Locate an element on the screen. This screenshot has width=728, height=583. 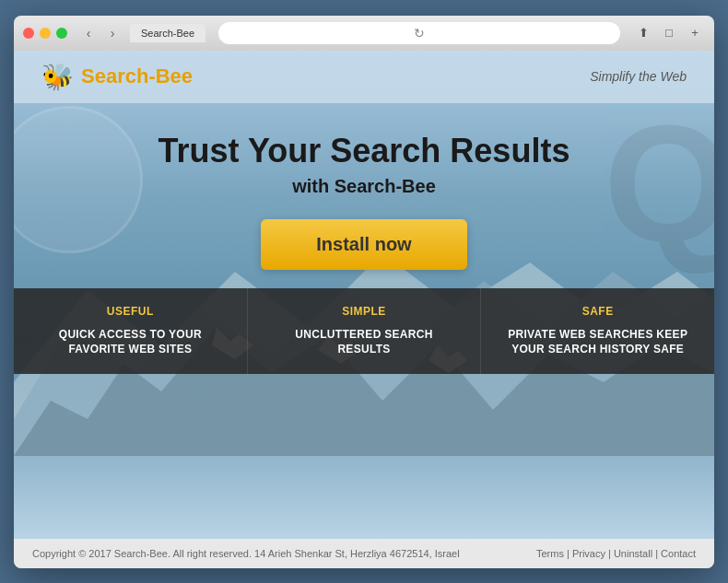
footer-copyright: Copyright © 2017 Search-Bee. All right r… is located at coordinates (246, 554).